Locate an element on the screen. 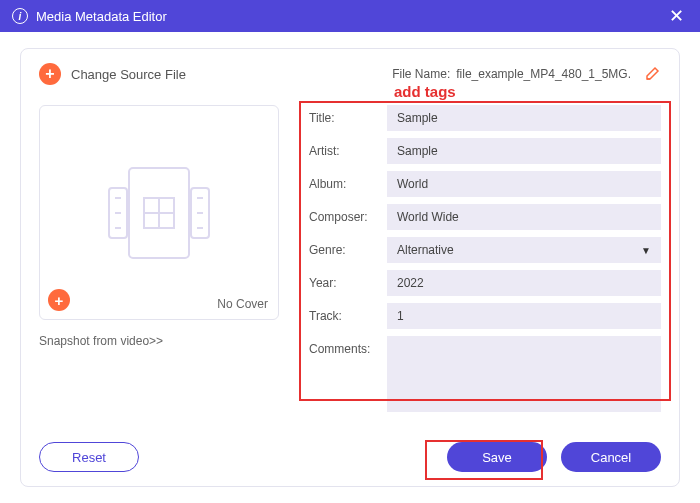 The image size is (700, 503). label-genre: Genre: is located at coordinates (348, 247).